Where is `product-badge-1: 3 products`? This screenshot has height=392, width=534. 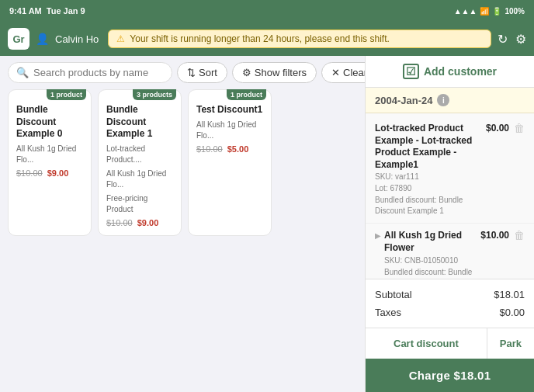
product-badge-1: 3 products is located at coordinates (154, 95).